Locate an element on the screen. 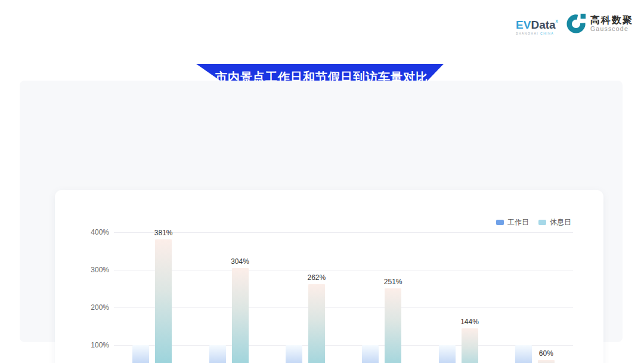  evdata-ev-text: EV is located at coordinates (524, 25).